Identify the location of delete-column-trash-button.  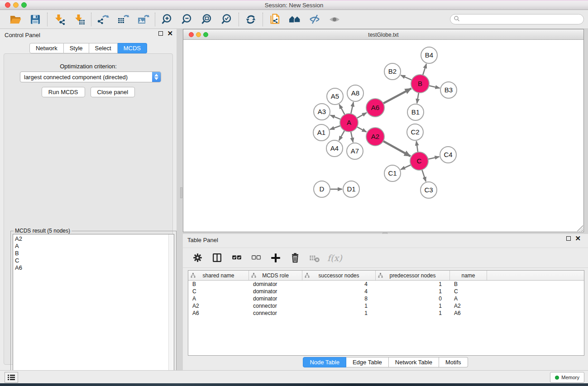
(295, 258).